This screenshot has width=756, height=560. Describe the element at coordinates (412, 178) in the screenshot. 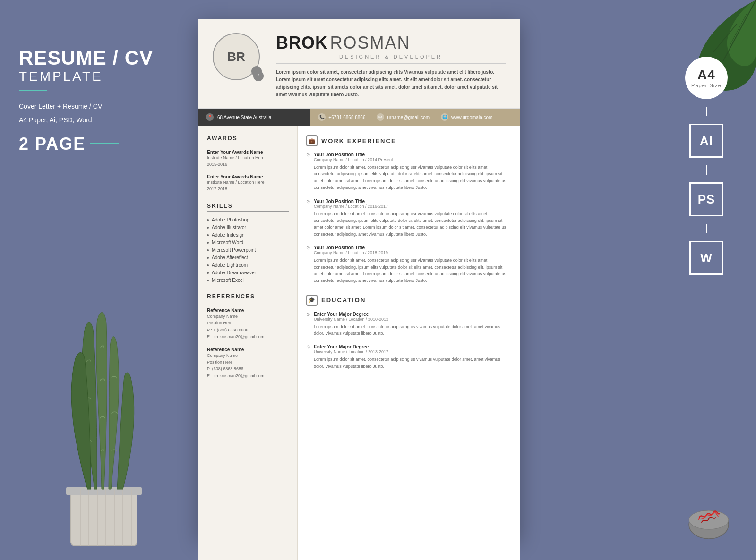

I see `work-desc-1: Lorem ipsum dolor sit amet. consectetur …` at that location.